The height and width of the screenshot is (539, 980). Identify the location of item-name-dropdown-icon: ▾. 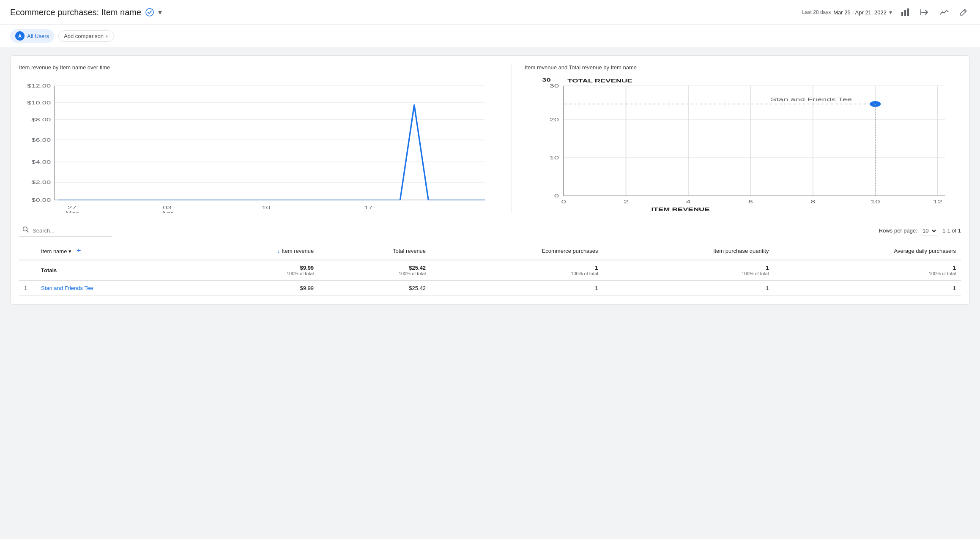
(70, 251).